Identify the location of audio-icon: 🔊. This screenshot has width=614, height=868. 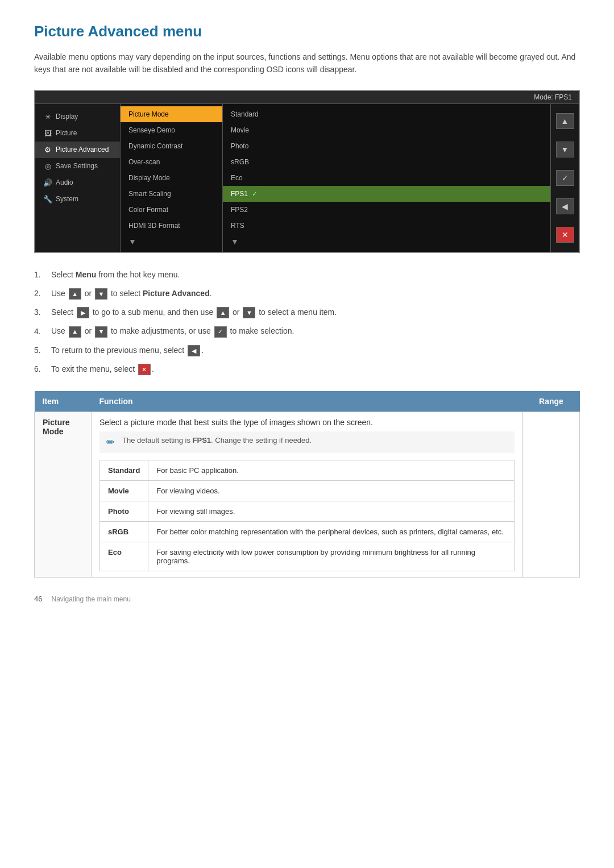
(48, 183).